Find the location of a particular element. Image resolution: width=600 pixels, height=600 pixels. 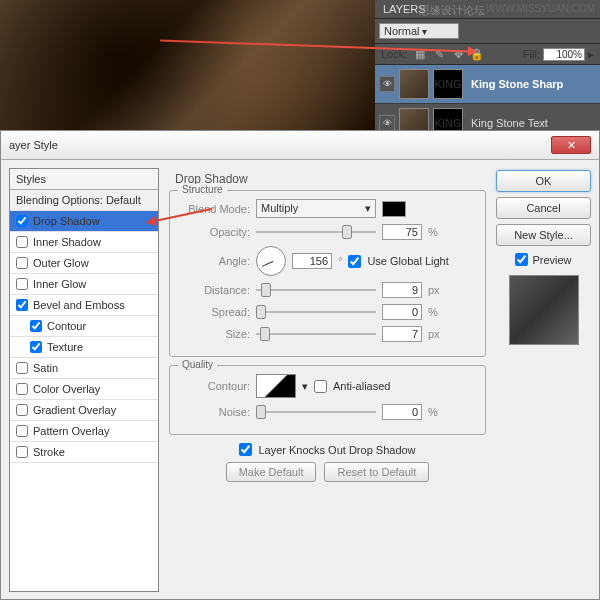

dialog-titlebar: ayer Style ✕ is located at coordinates (300, 146).